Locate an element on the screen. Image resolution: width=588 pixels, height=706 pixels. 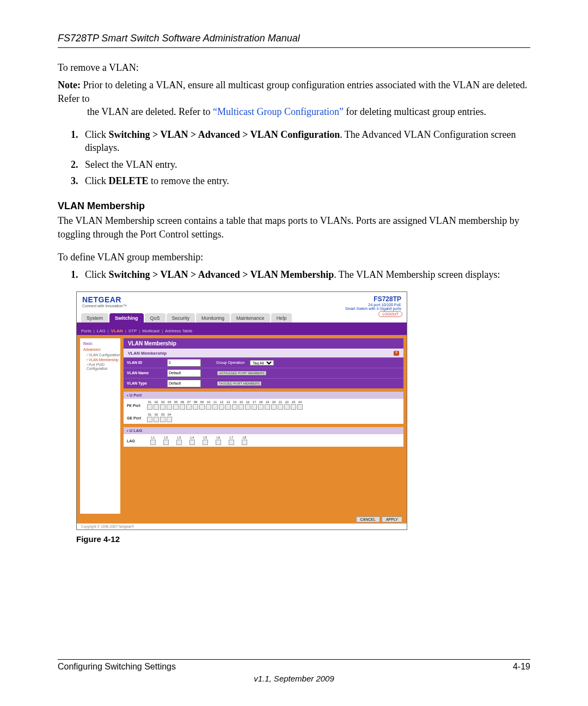
subtab-address-table: Address Table is located at coordinates (179, 331).